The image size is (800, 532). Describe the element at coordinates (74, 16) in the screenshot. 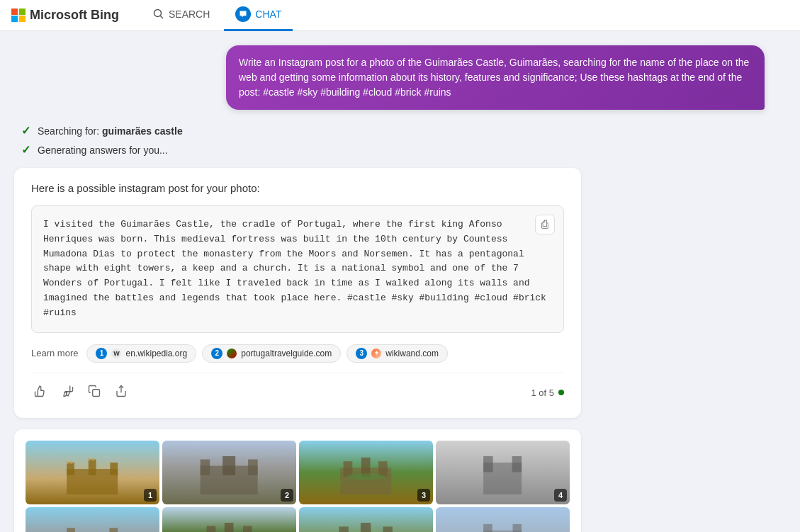

I see `brand-name: Microsoft Bing` at that location.